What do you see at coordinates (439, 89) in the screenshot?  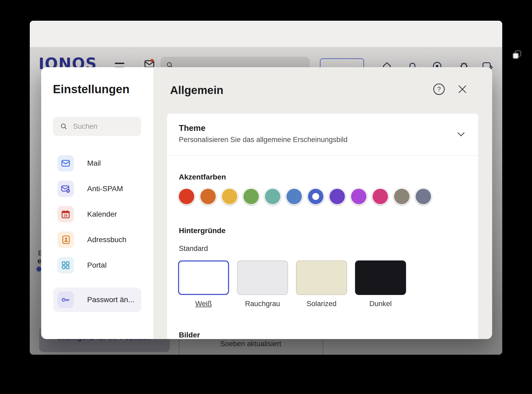 I see `help-icon: ?` at bounding box center [439, 89].